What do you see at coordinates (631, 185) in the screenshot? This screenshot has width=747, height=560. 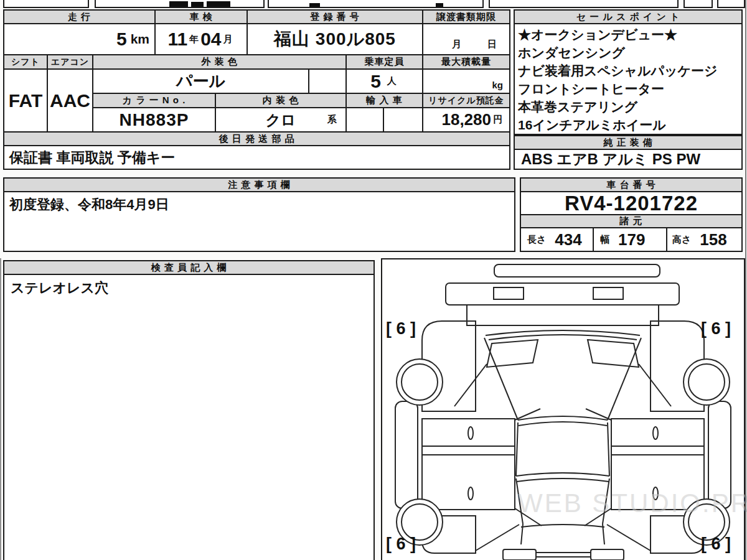 I see `chassis-header: 車 台 番 号` at bounding box center [631, 185].